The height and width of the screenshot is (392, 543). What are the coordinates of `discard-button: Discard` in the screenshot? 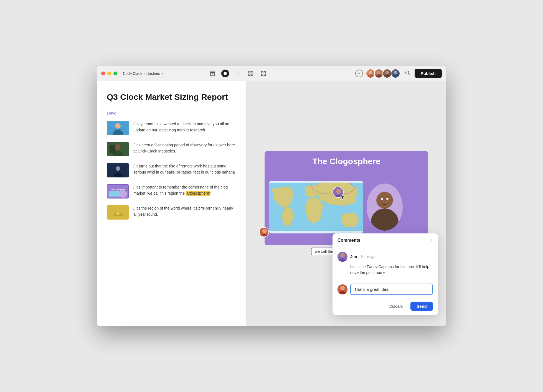 It's located at (396, 306).